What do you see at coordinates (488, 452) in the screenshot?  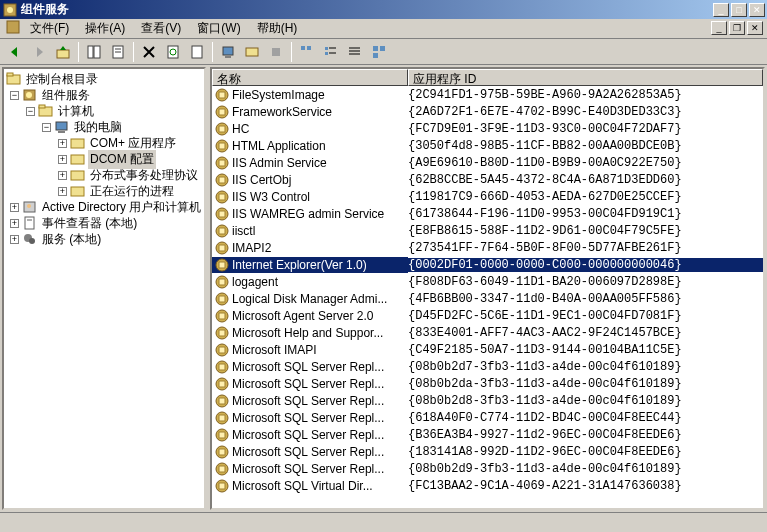 I see `list-item: Microsoft SQL Server Repl...{183141A8-99…` at bounding box center [488, 452].